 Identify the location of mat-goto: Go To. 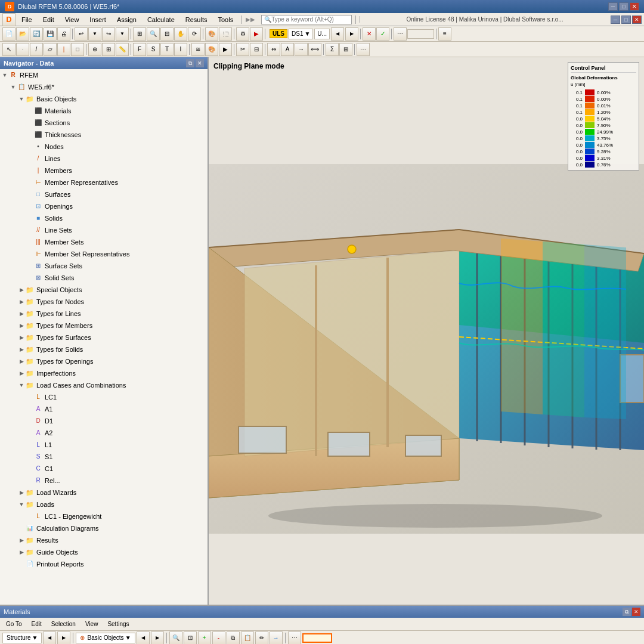
(14, 624).